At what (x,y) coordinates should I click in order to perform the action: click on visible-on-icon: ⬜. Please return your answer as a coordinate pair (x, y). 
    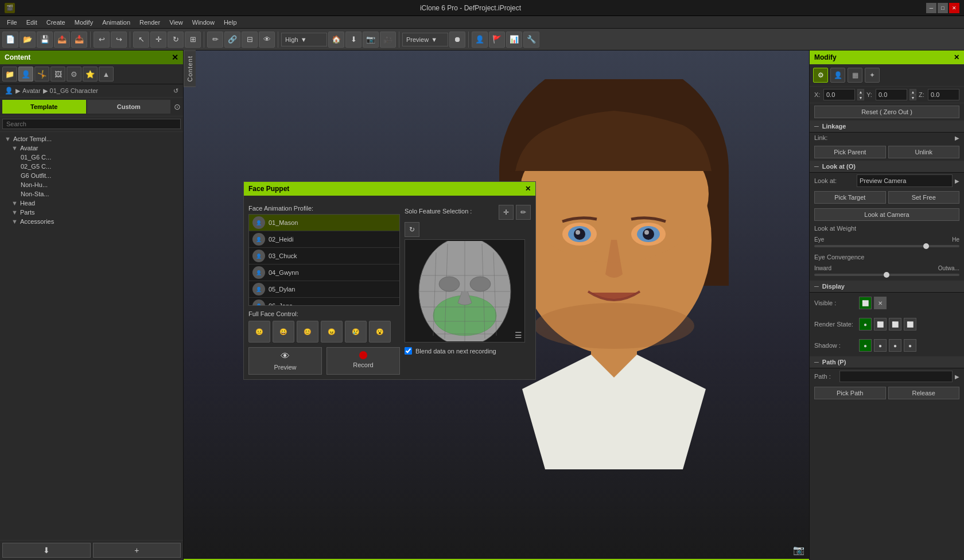
    Looking at the image, I should click on (865, 303).